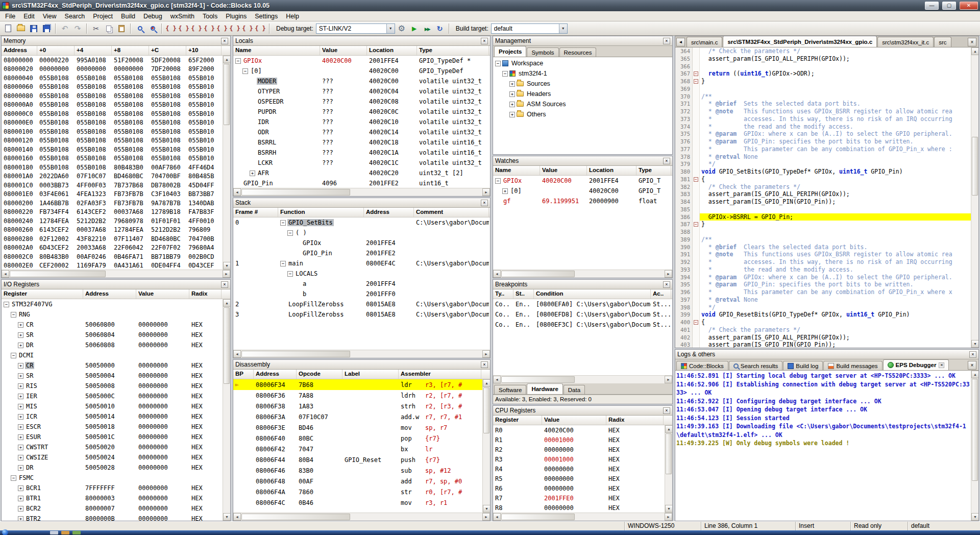  I want to click on io-register-row: +MIS5005001000000000HEX, so click(112, 406).